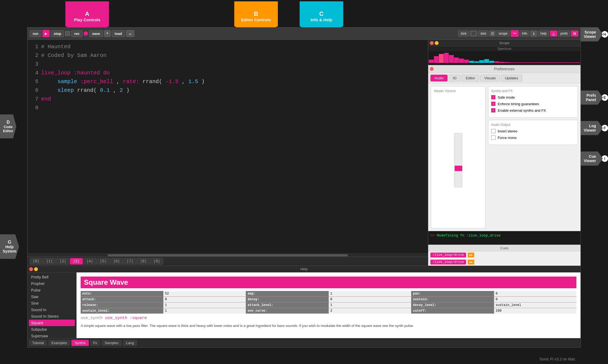 This screenshot has height=364, width=608. I want to click on tab-1: |1|, so click(50, 261).